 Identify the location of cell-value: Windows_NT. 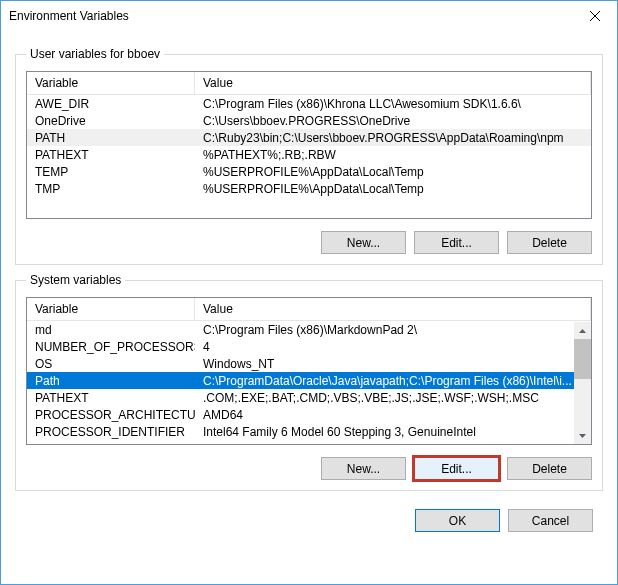
(393, 364).